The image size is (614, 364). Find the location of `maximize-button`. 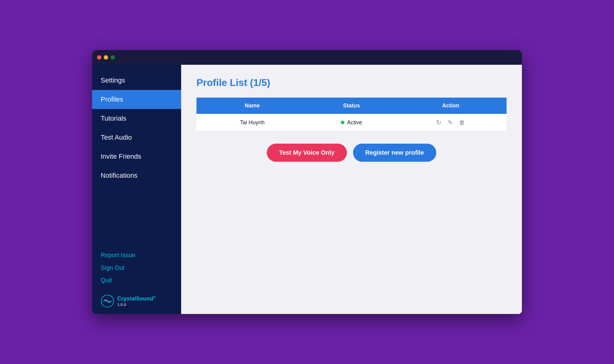

maximize-button is located at coordinates (113, 57).